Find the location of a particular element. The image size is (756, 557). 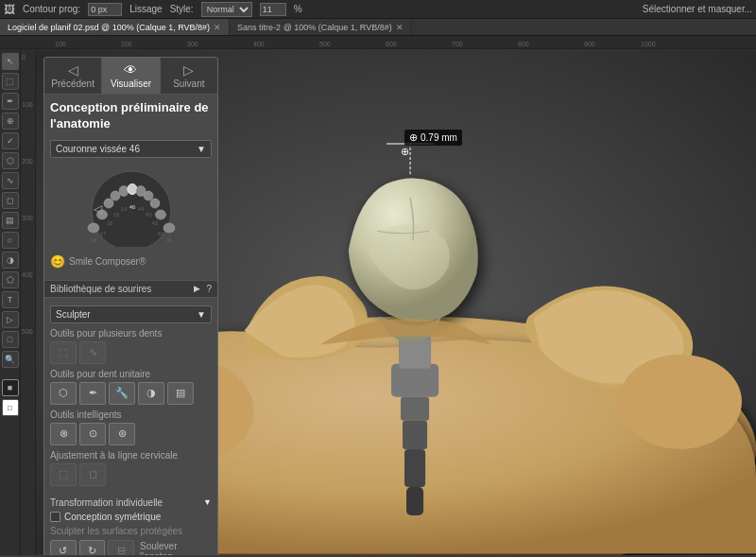

ruler-mark-800: 800 is located at coordinates (524, 44).